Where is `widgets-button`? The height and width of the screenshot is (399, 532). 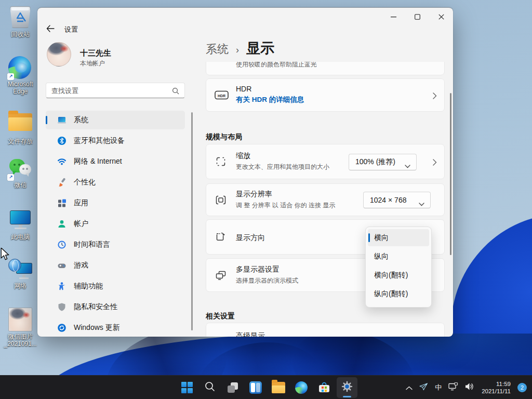
widgets-button is located at coordinates (256, 388).